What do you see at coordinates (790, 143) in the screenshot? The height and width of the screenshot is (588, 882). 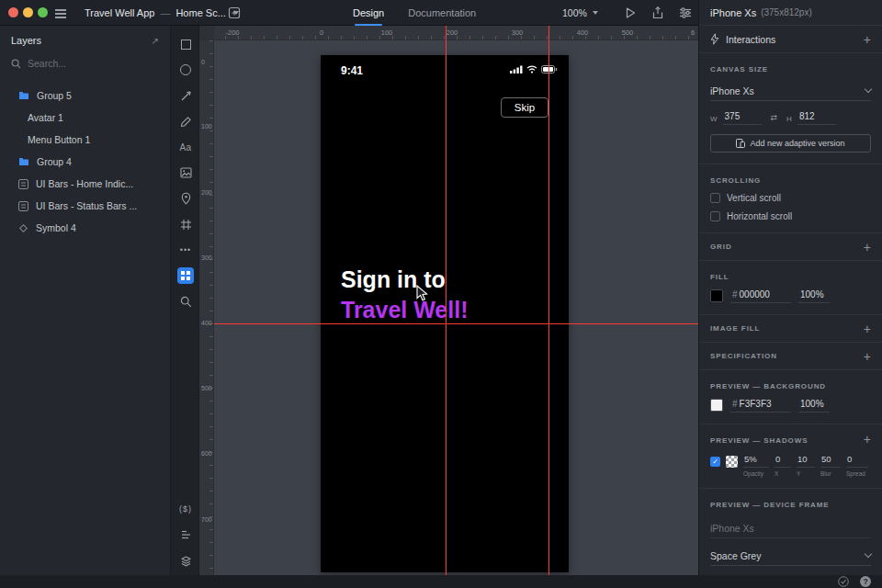 I see `add-adaptive-version-button: Add new adaptive version` at bounding box center [790, 143].